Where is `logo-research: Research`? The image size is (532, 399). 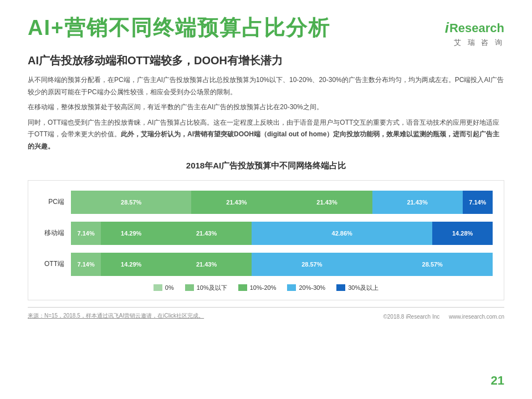 logo-research: Research is located at coordinates (477, 28).